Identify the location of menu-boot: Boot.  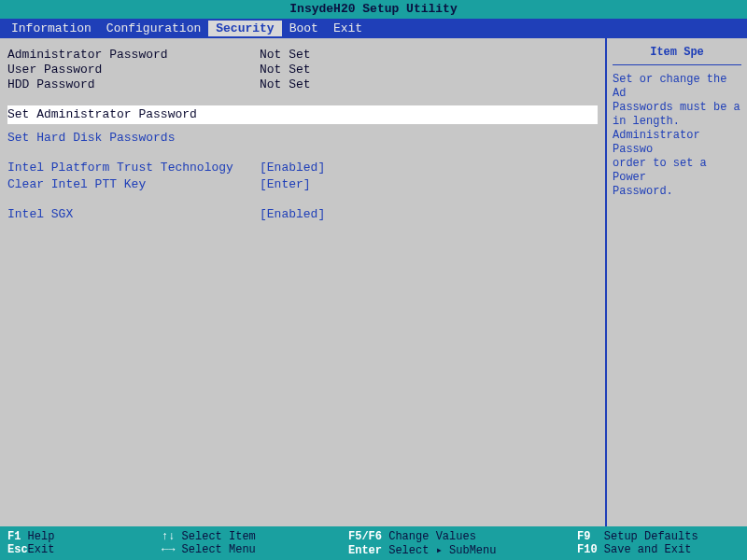
(304, 28).